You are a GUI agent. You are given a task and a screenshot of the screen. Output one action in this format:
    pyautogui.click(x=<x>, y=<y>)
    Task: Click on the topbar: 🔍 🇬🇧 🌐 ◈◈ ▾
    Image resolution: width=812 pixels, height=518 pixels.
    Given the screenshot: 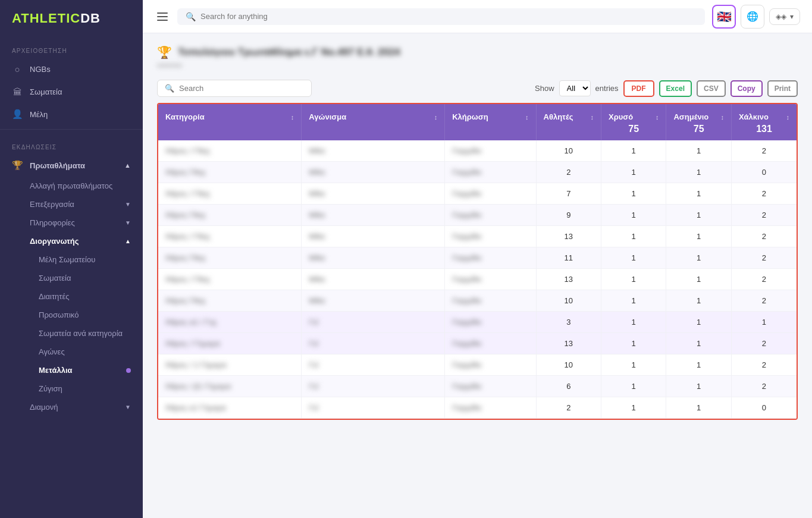 What is the action you would take?
    pyautogui.click(x=477, y=17)
    